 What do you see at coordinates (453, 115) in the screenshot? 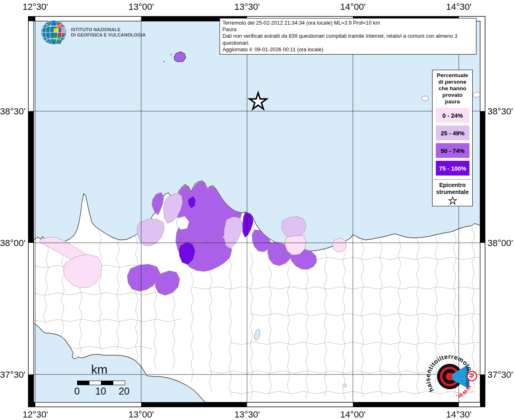
I see `legend-item-0-24: 0 - 24%` at bounding box center [453, 115].